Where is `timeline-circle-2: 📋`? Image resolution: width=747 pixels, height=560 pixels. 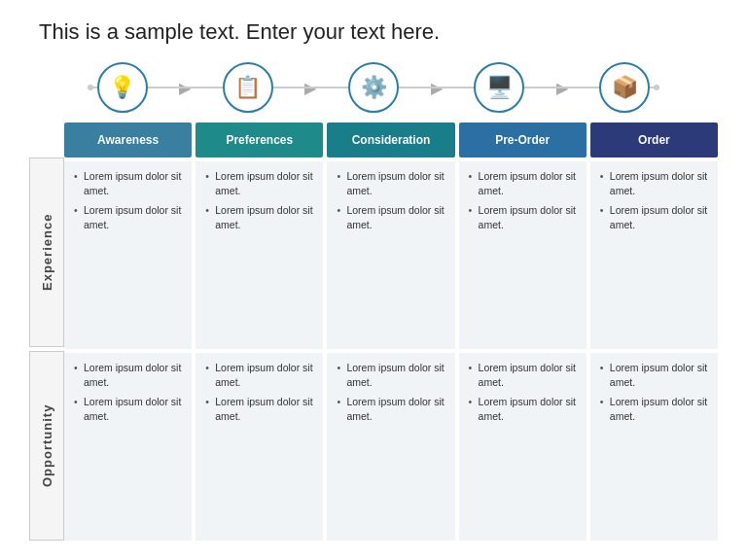
timeline-circle-2: 📋 is located at coordinates (248, 88).